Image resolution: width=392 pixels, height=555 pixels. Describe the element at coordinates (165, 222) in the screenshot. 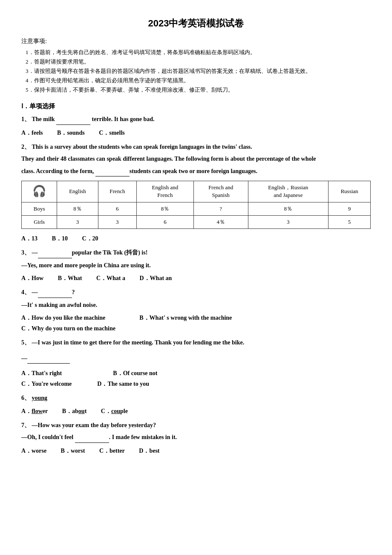

I see `row-girls-eng-fre: 6` at that location.